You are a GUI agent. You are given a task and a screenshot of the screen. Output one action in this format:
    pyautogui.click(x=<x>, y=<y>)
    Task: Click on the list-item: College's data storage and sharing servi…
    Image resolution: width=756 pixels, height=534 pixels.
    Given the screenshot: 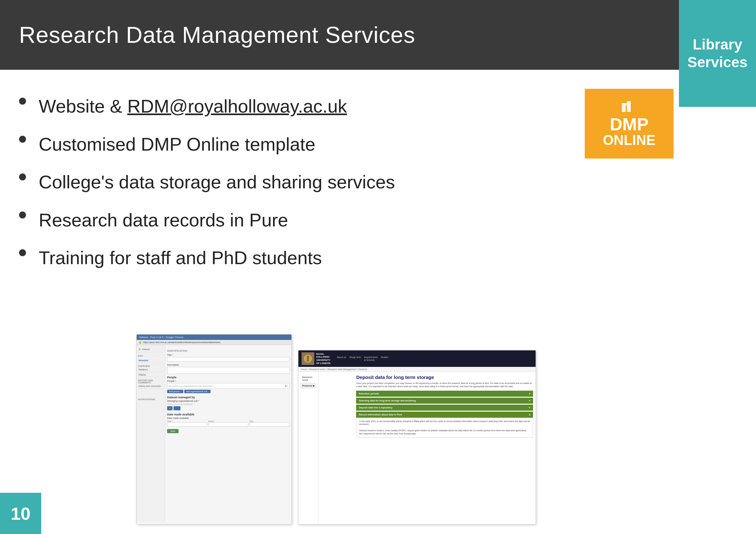 What is the action you would take?
    pyautogui.click(x=378, y=182)
    